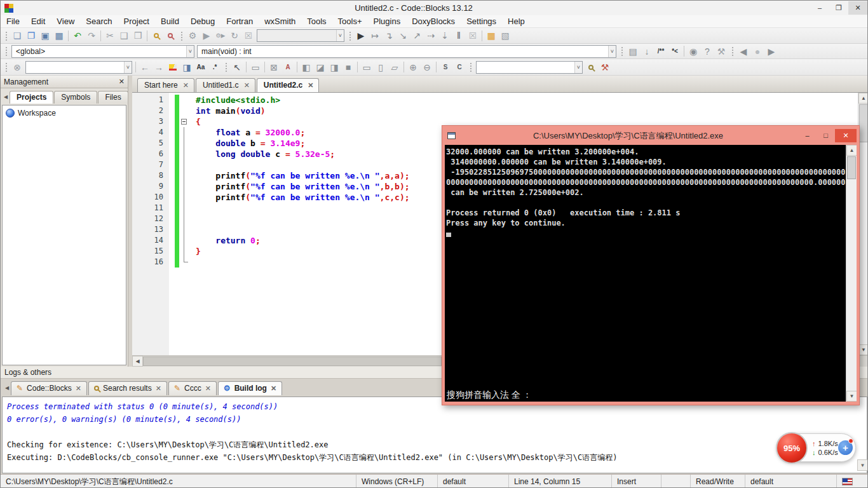  What do you see at coordinates (388, 22) in the screenshot?
I see `menu-plugins: Plugins` at bounding box center [388, 22].